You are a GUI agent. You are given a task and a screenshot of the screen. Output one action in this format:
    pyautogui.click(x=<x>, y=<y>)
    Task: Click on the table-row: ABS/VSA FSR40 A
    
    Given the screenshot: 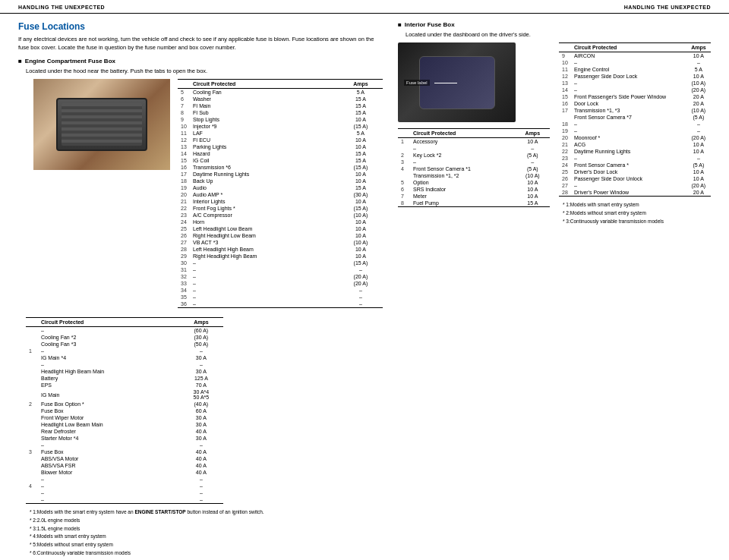 What is the action you would take?
    pyautogui.click(x=125, y=466)
    